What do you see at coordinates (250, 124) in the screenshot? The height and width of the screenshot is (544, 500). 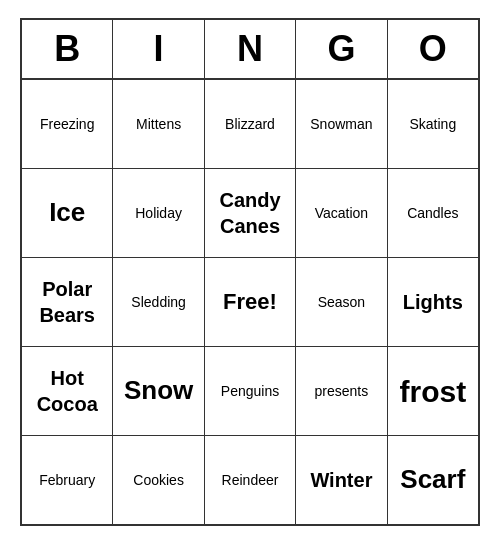 I see `bingo-cell-0-2: Blizzard` at bounding box center [250, 124].